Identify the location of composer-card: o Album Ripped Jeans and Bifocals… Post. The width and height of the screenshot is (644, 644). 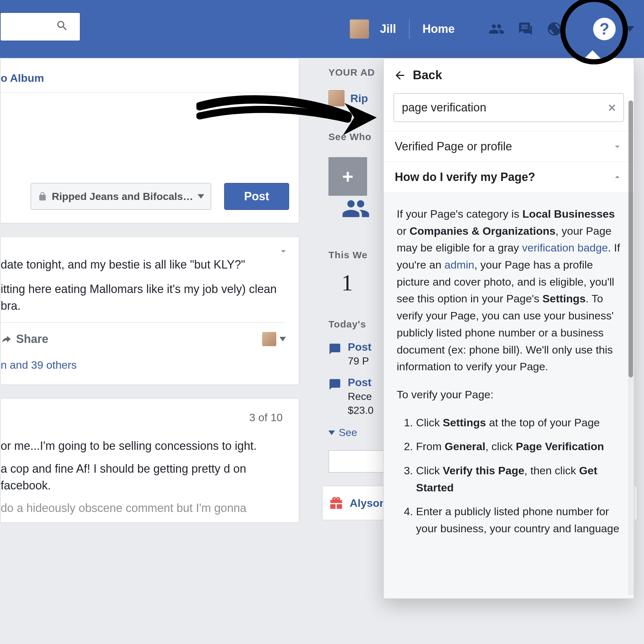
(150, 141).